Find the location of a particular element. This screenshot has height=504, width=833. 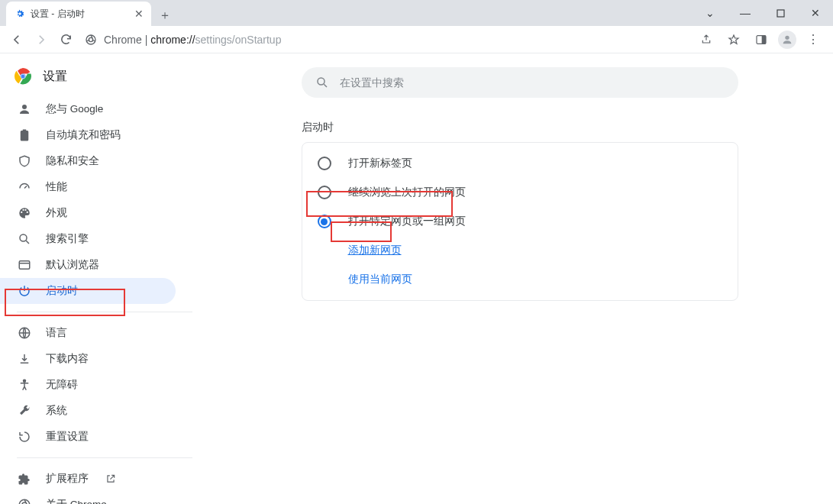

use-current-pages-link: 使用当前网页 is located at coordinates (380, 279).